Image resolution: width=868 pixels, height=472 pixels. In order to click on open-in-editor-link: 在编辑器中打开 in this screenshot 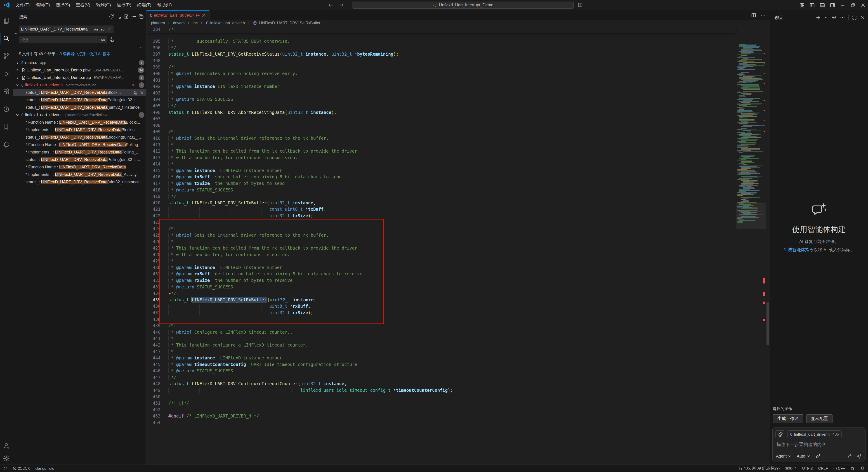, I will do `click(72, 54)`.